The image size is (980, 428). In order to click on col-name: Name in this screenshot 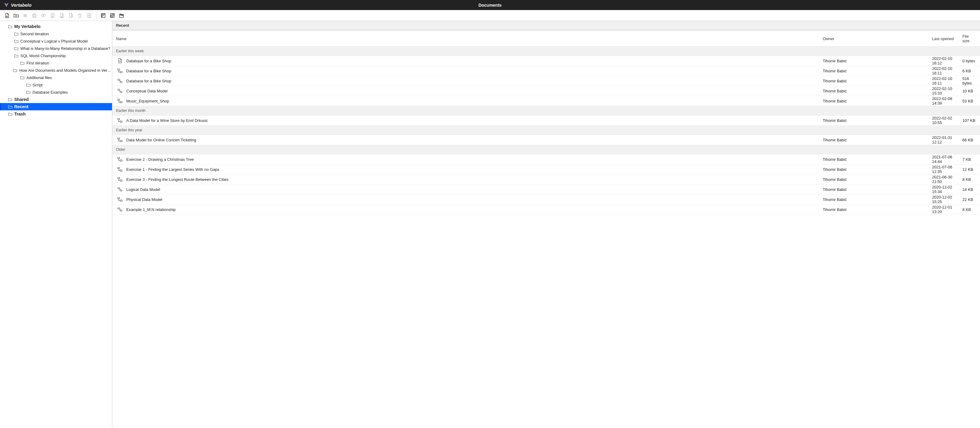, I will do `click(466, 39)`.